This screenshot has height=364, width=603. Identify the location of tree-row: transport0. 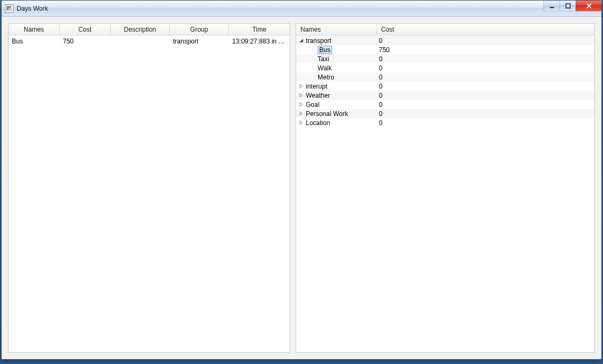
(445, 41).